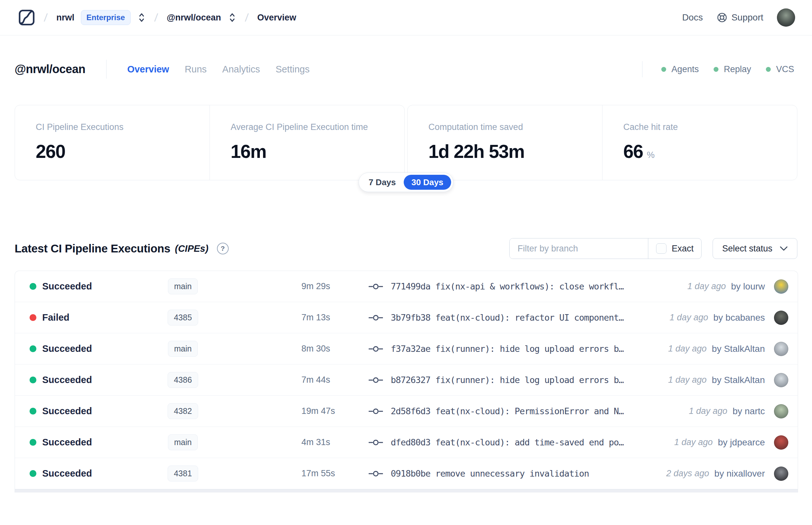 The image size is (812, 525). I want to click on branch-filter-input, so click(579, 249).